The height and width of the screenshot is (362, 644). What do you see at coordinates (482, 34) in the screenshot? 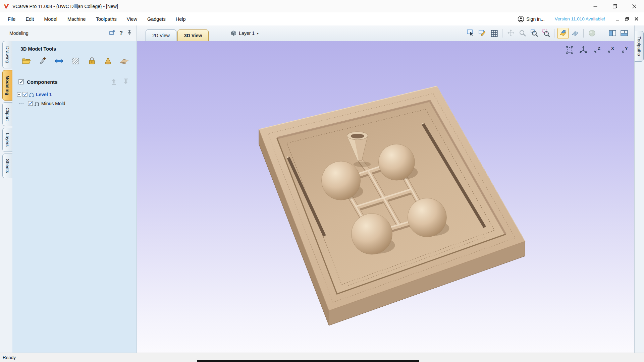
I see `draw-mode-icon` at bounding box center [482, 34].